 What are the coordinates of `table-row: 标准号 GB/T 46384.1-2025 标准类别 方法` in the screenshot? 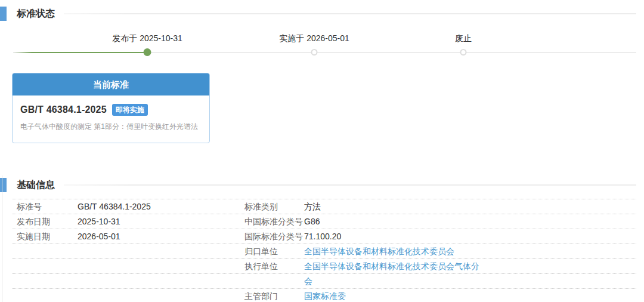 It's located at (324, 207).